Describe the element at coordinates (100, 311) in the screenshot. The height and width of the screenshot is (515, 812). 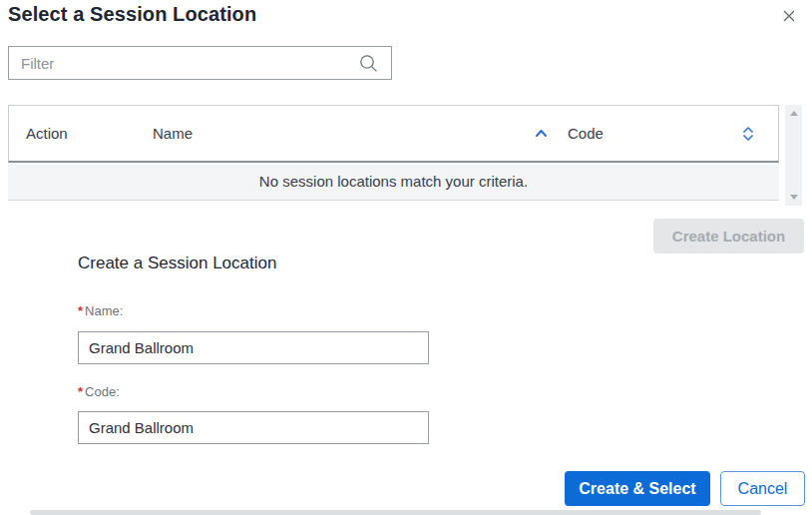
I see `name-field-label: *Name:` at that location.